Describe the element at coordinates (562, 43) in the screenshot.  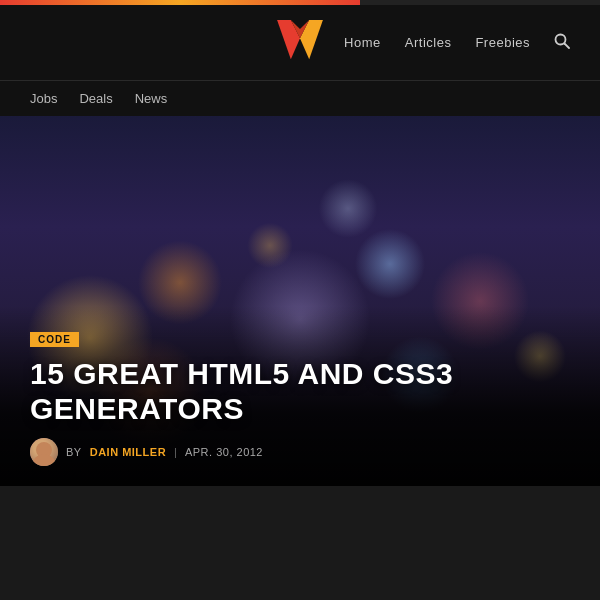
I see `search-button` at that location.